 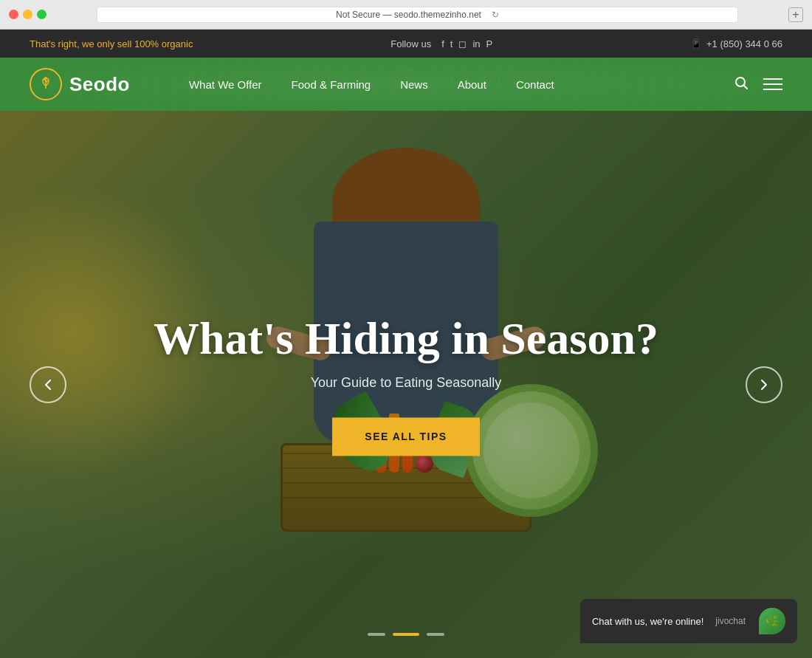 I want to click on nav-links: What We Offer Food & Farming News About …, so click(x=454, y=84).